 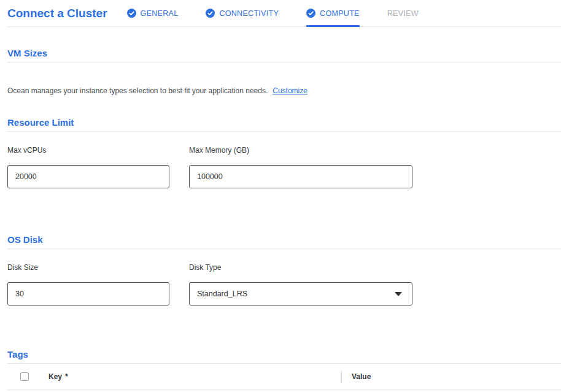 What do you see at coordinates (58, 13) in the screenshot?
I see `page-title: Connect a Cluster` at bounding box center [58, 13].